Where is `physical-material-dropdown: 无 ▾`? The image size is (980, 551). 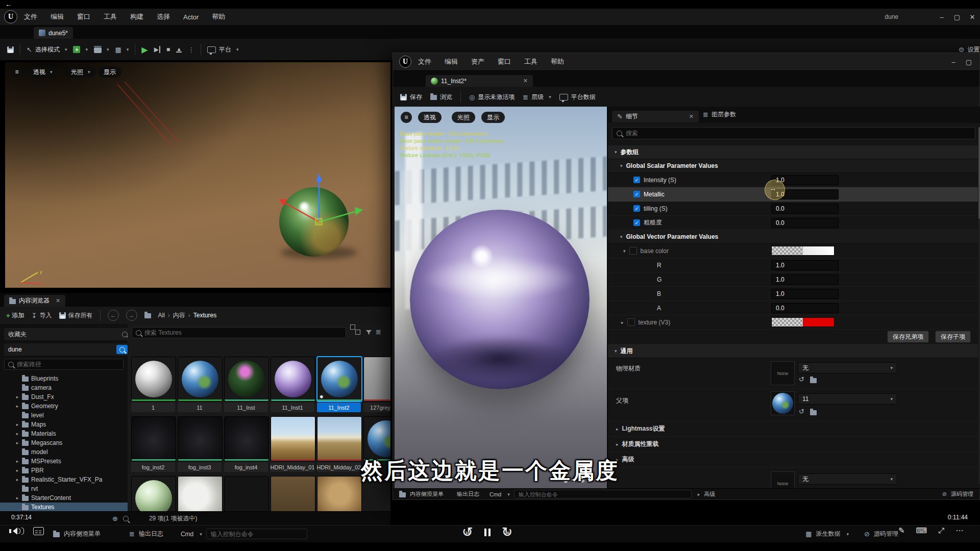 physical-material-dropdown: 无 ▾ is located at coordinates (847, 368).